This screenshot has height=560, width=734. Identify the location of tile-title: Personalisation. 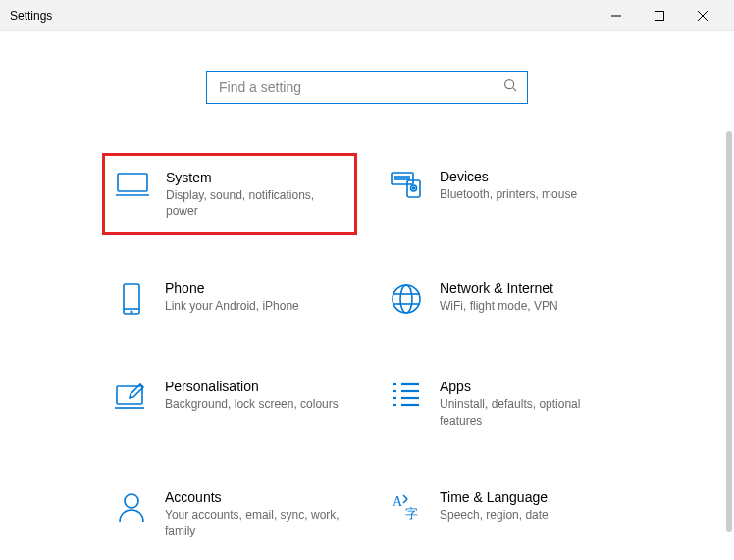
(254, 386).